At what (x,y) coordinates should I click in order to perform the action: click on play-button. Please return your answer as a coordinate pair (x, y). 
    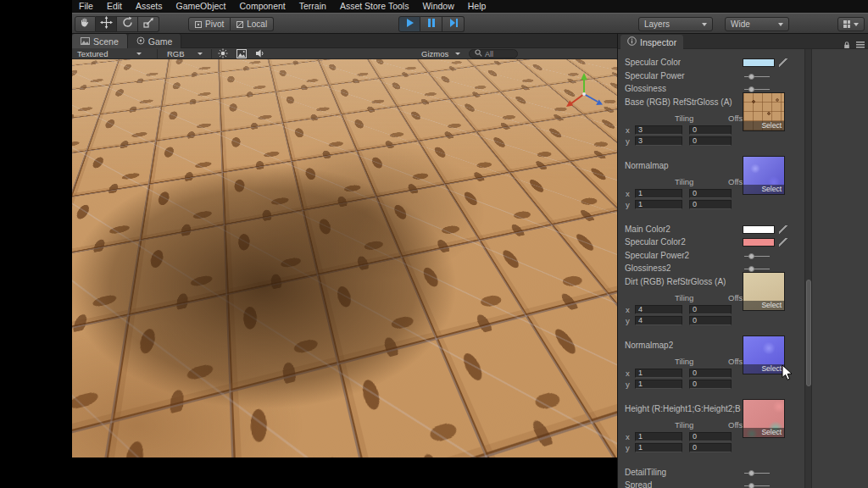
    Looking at the image, I should click on (409, 24).